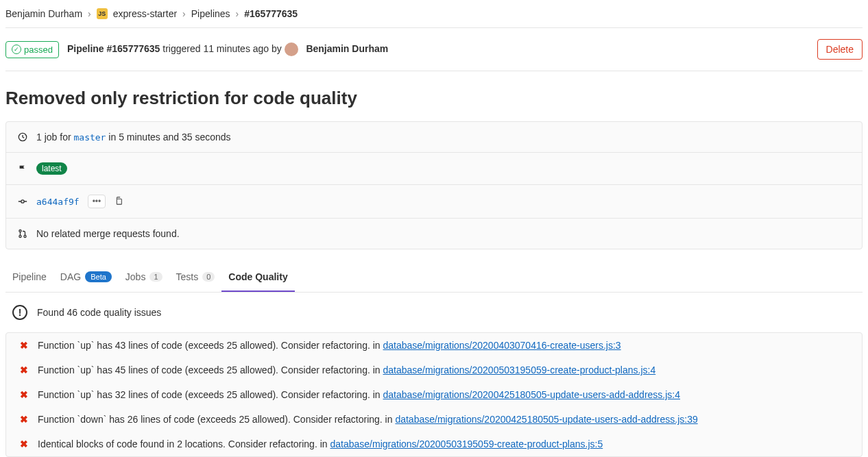  Describe the element at coordinates (52, 169) in the screenshot. I see `latest-badge: latest` at that location.